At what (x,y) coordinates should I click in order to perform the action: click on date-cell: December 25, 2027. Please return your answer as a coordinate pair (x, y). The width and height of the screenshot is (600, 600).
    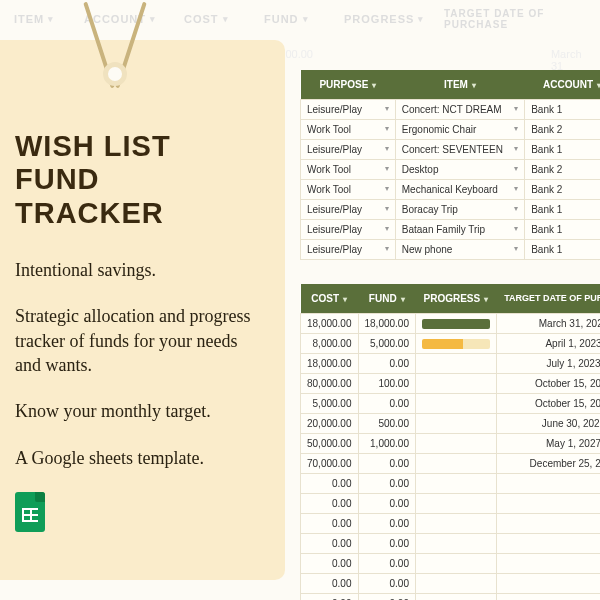
    Looking at the image, I should click on (548, 464).